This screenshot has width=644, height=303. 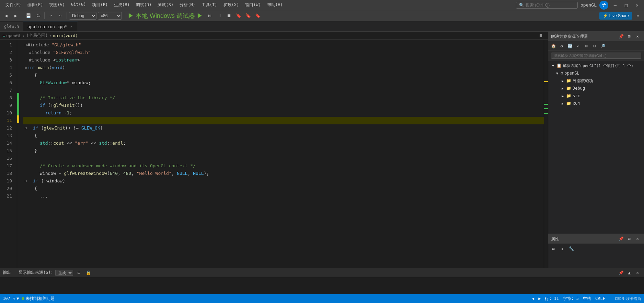 I want to click on live-share-button: ⚡ Live Share, so click(x=616, y=16).